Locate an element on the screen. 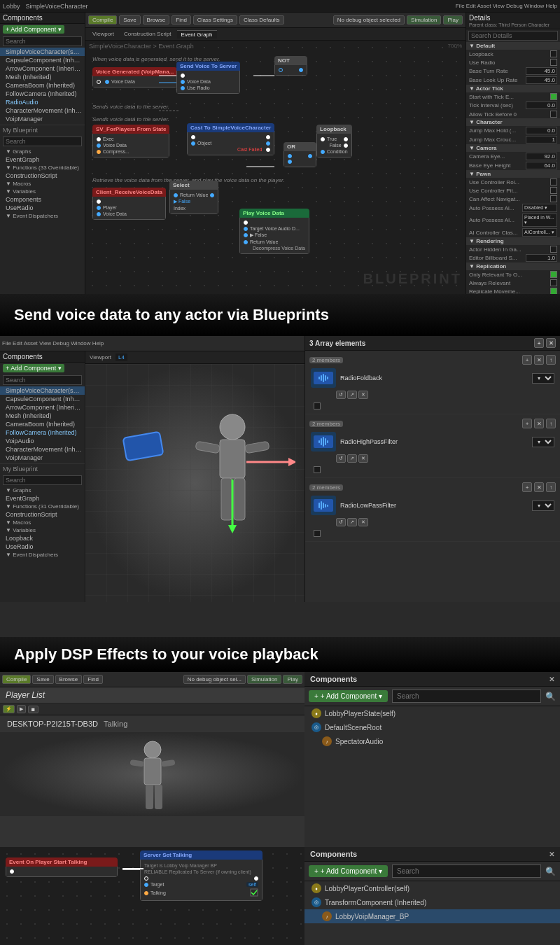  dsp-tab-l: L4 is located at coordinates (122, 357).